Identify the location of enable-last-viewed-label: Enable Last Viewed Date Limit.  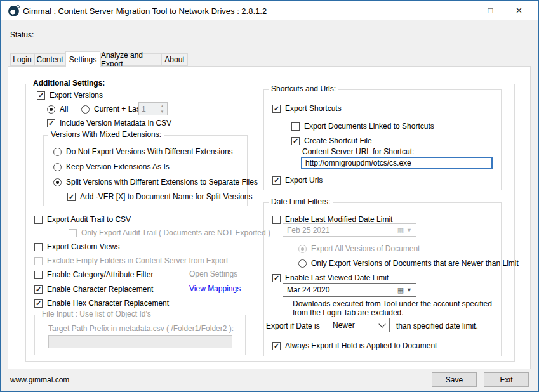
(336, 278).